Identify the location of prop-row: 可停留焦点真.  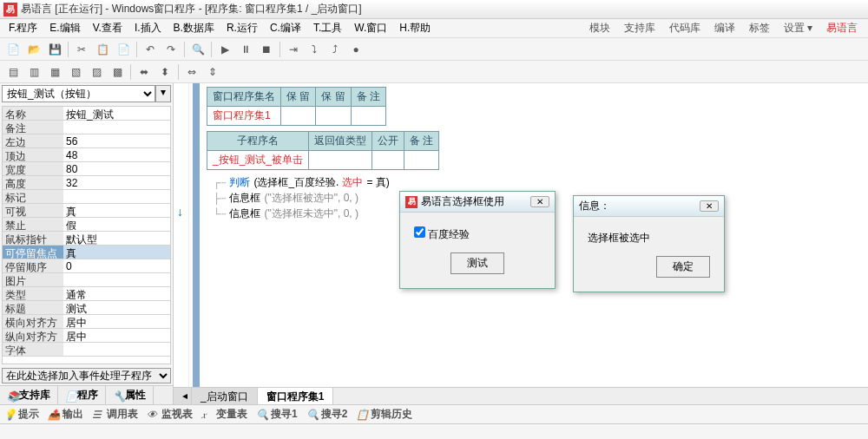
(87, 252).